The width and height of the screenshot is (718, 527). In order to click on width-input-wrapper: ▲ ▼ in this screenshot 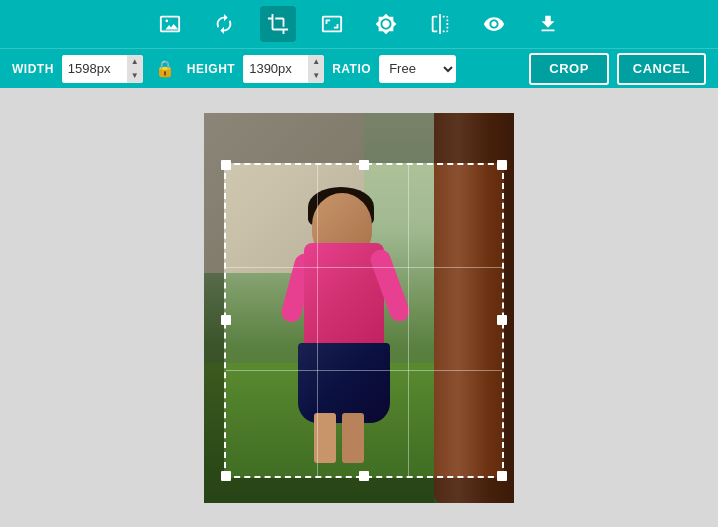, I will do `click(102, 69)`.